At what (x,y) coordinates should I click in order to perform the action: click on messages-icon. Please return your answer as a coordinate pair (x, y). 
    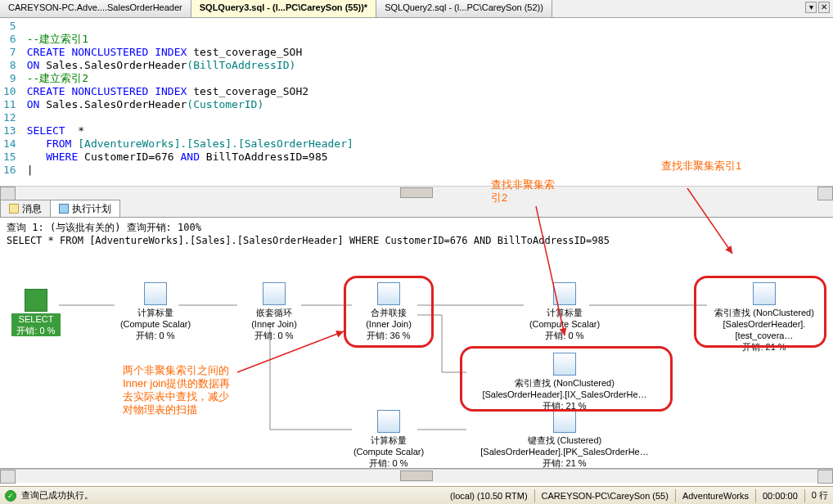
    Looking at the image, I should click on (14, 209).